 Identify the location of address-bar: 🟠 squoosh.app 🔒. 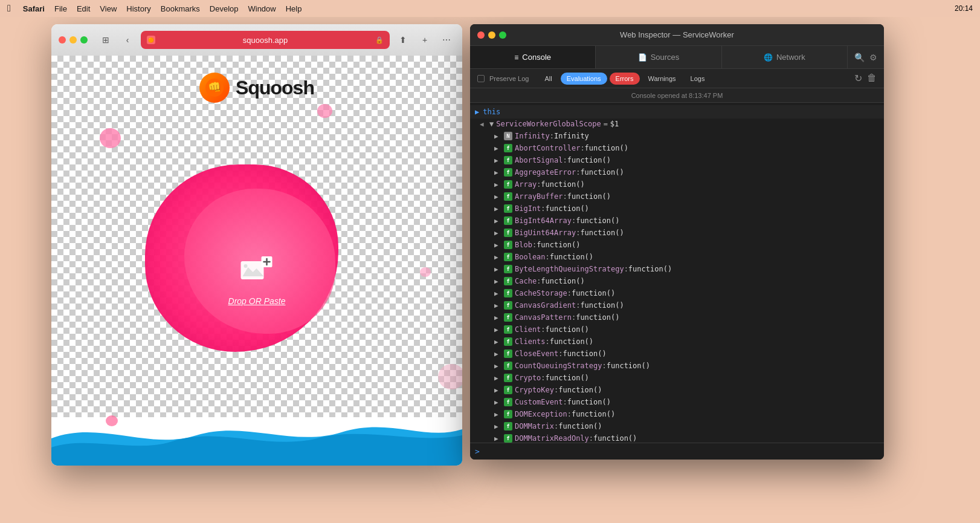
(265, 40).